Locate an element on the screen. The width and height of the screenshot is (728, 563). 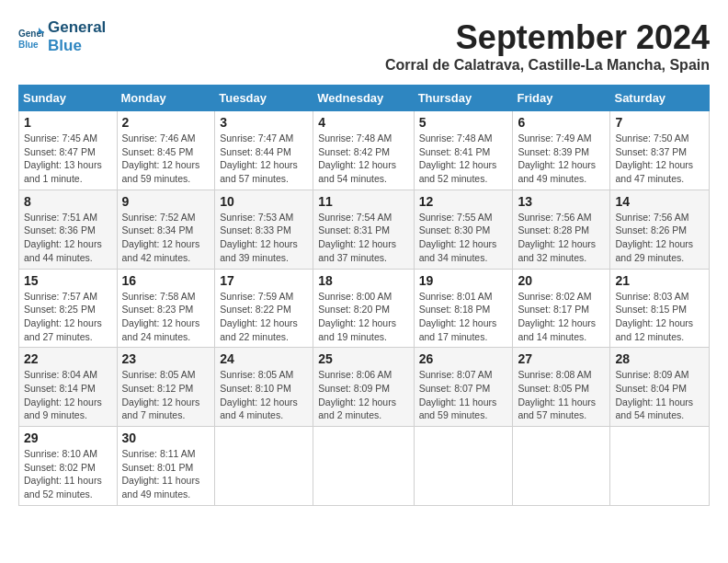
sunrise-label: Sunrise: 7:59 AM is located at coordinates (256, 296).